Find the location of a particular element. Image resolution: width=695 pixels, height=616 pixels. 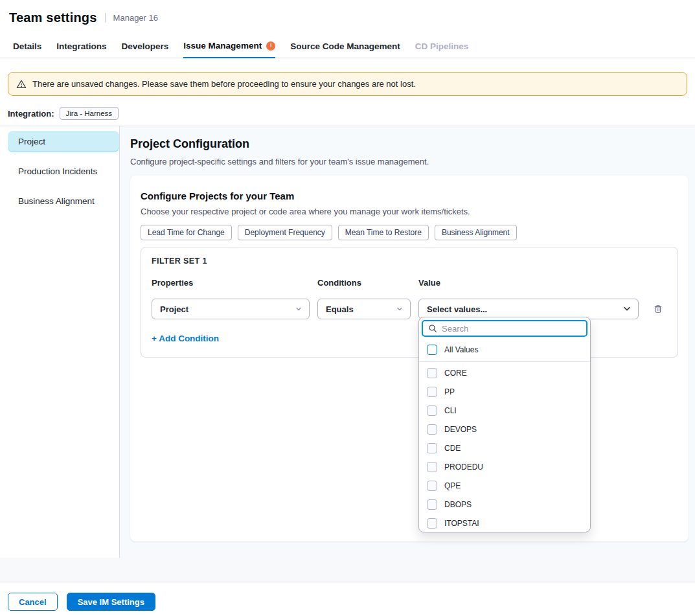

tab-issue-management: Issue Management ! is located at coordinates (229, 49).